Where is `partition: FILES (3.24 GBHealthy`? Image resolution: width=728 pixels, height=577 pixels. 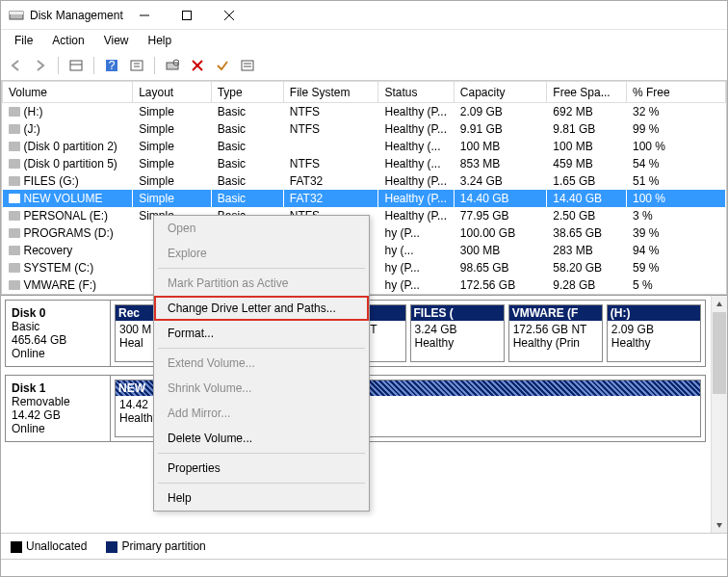
partition: FILES (3.24 GBHealthy is located at coordinates (457, 333).